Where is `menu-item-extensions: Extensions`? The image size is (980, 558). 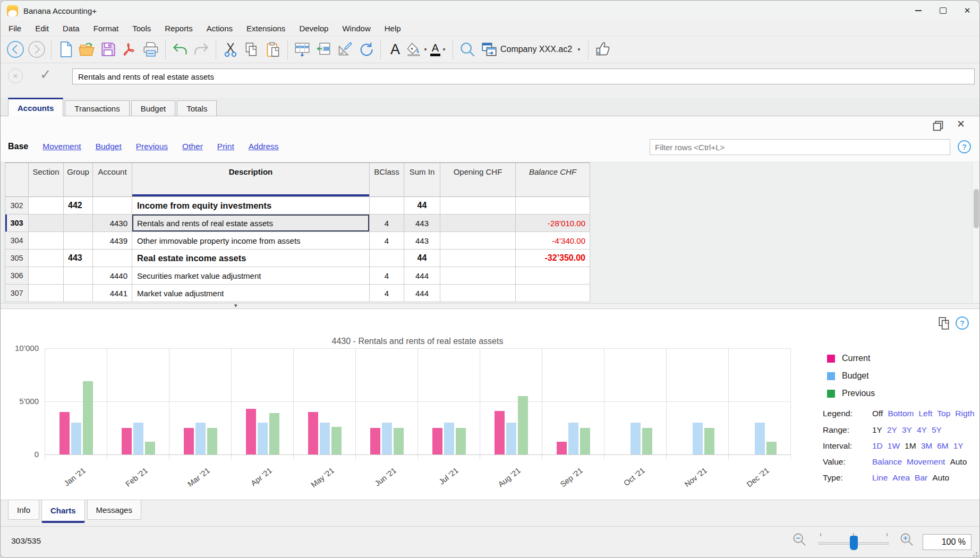
menu-item-extensions: Extensions is located at coordinates (266, 29).